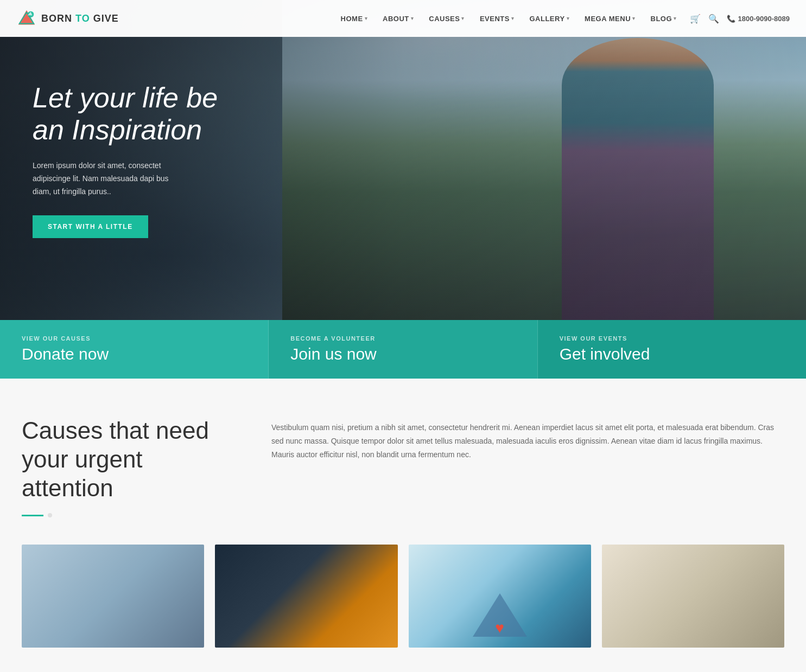  Describe the element at coordinates (610, 18) in the screenshot. I see `nav-item-mega-menu: MEGA MENU ▾` at that location.